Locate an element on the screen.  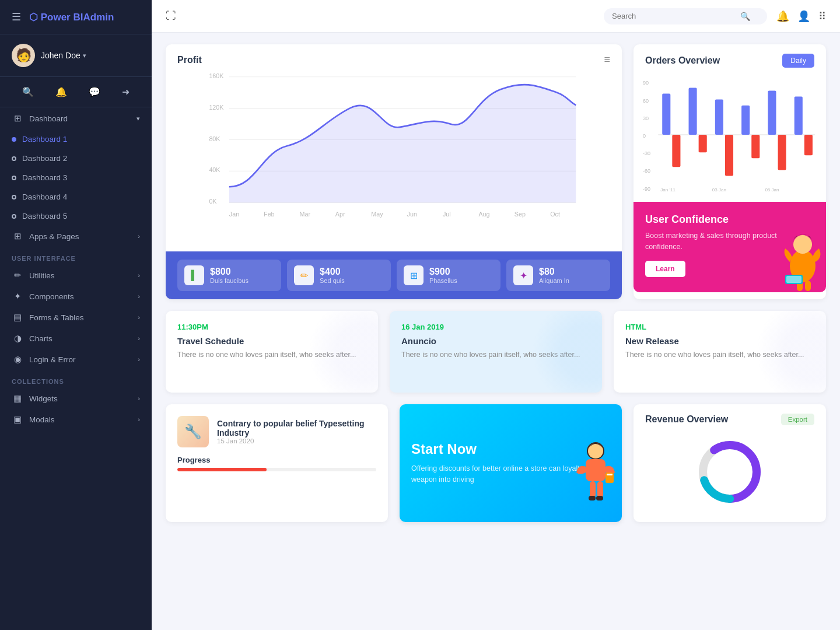
sidebar-item-components: ✦ Components › is located at coordinates (76, 296).